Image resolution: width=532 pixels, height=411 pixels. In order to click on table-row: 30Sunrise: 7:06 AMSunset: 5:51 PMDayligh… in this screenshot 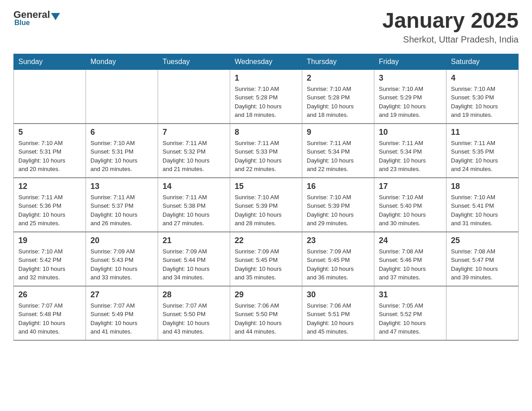, I will do `click(339, 313)`.